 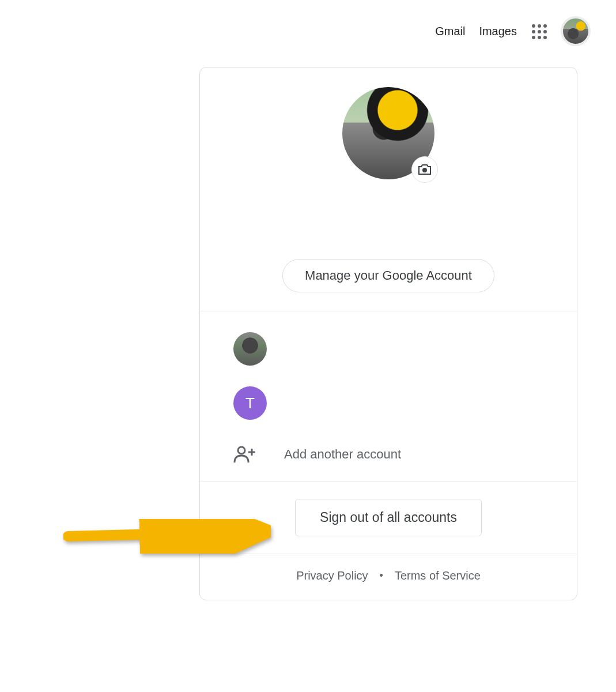 I want to click on account-avatar, so click(x=250, y=349).